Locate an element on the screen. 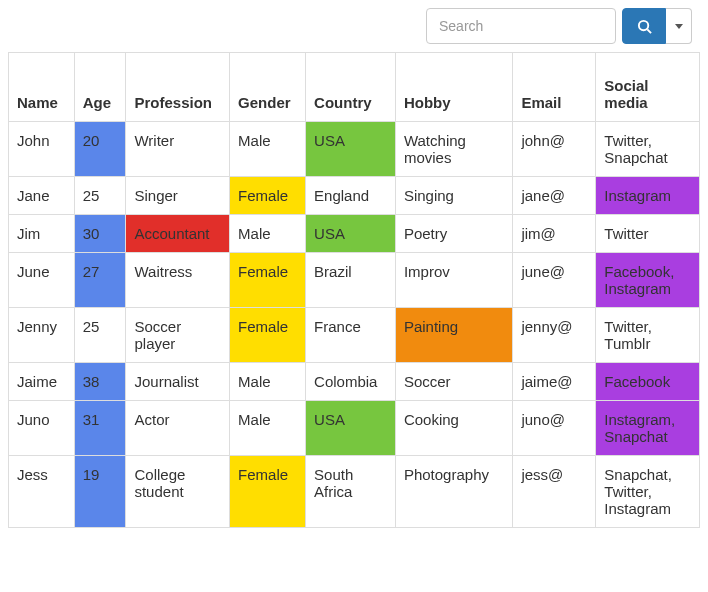 Image resolution: width=708 pixels, height=592 pixels. search-button is located at coordinates (644, 26).